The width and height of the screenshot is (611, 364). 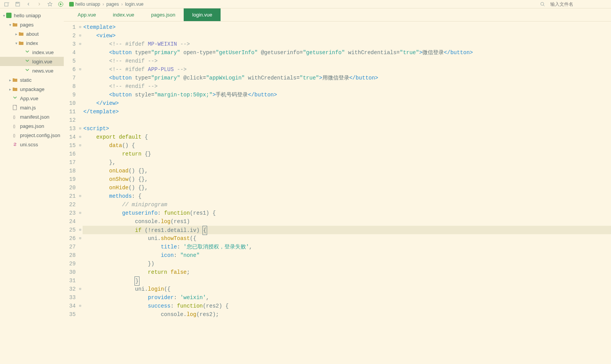 I want to click on search-icon, so click(x=543, y=4).